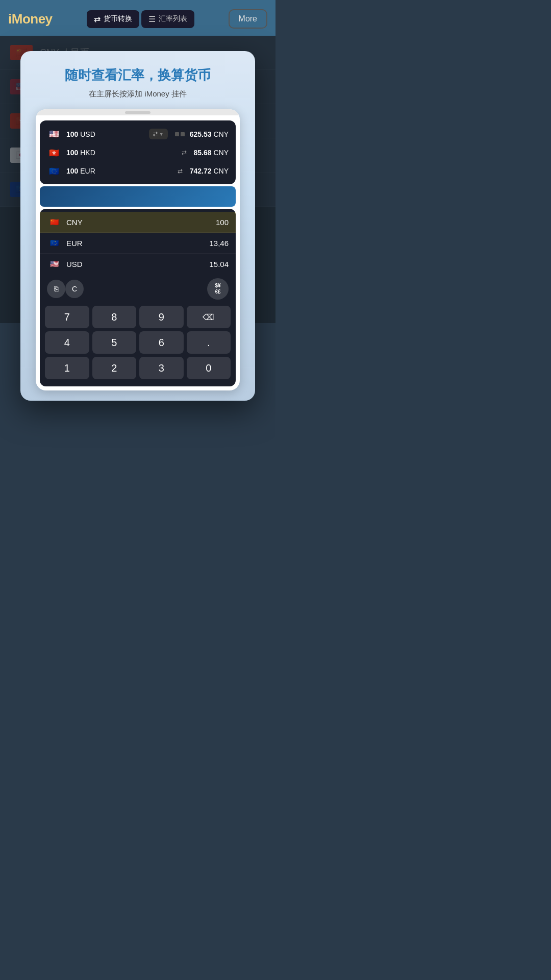  What do you see at coordinates (138, 94) in the screenshot?
I see `modal-subtitle: 在主屏长按添加 iMoney 挂件` at bounding box center [138, 94].